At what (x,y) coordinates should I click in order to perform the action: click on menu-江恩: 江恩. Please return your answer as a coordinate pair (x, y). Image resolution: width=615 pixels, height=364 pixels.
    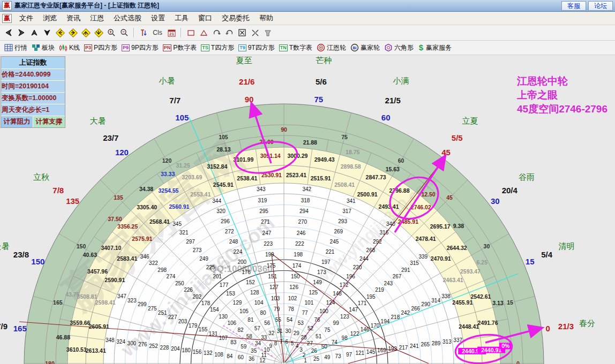
    Looking at the image, I should click on (97, 18).